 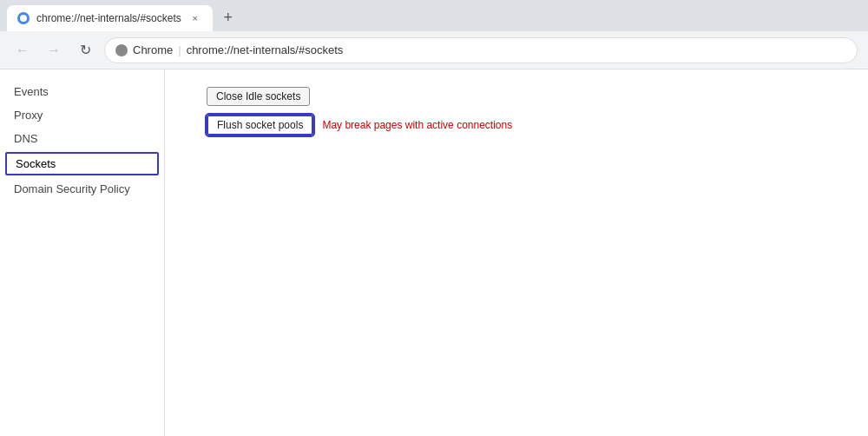 What do you see at coordinates (82, 115) in the screenshot?
I see `sidebar-item-proxy: Proxy` at bounding box center [82, 115].